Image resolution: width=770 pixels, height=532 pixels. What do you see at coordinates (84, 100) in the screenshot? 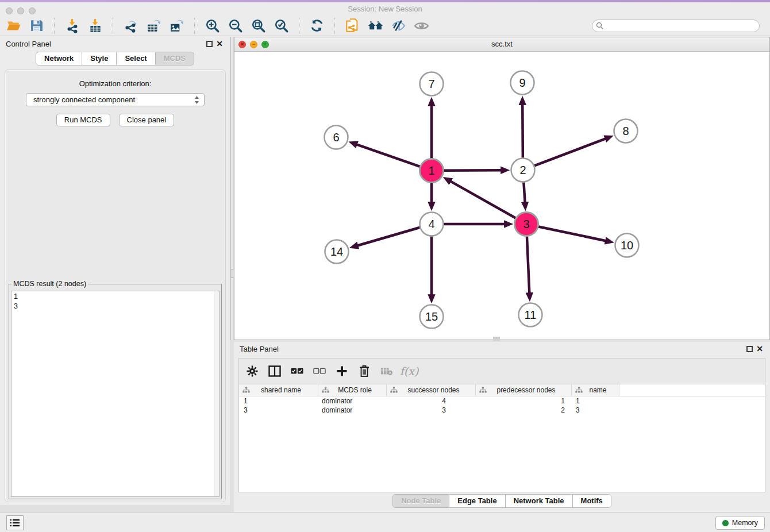
I see `optimization-select-value: strongly connected component` at bounding box center [84, 100].